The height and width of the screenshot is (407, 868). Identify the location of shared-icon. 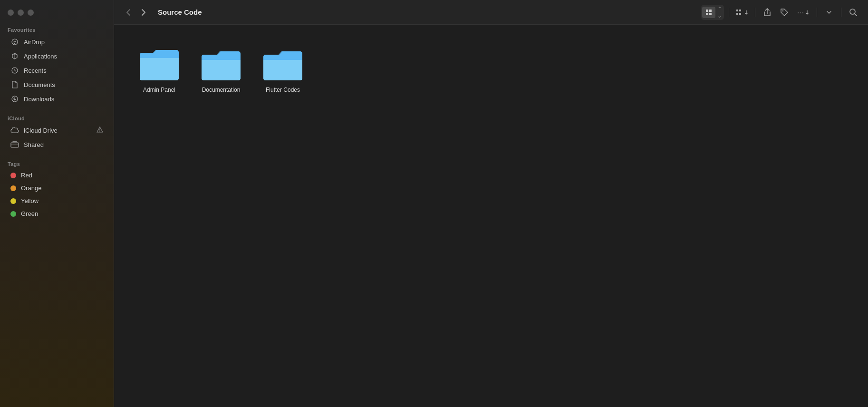
(15, 145).